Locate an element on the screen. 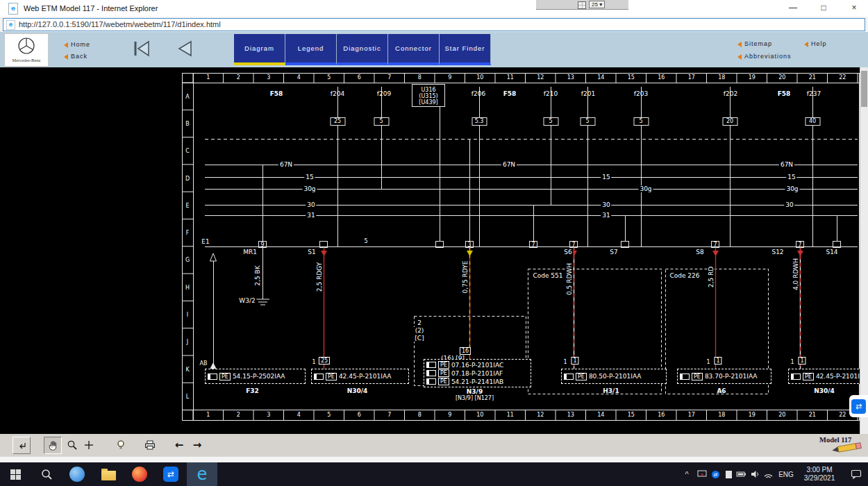 Image resolution: width=868 pixels, height=486 pixels. next-diagram-button: → is located at coordinates (197, 444).